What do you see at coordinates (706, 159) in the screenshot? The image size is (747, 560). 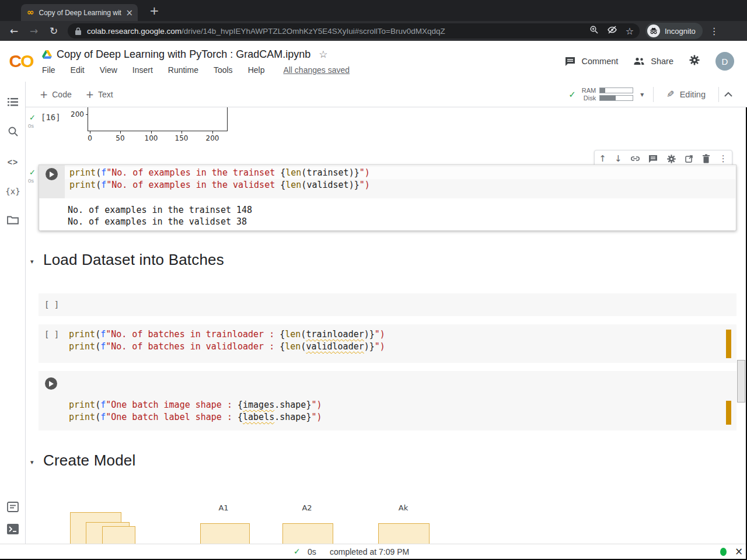 I see `delete-cell-icon` at bounding box center [706, 159].